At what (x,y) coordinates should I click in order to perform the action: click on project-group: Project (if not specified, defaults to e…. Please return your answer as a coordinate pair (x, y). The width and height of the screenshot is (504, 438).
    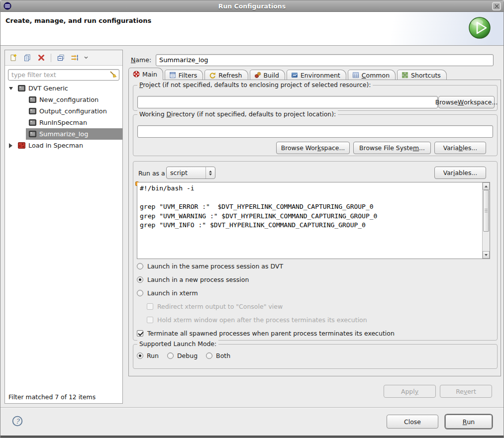
    Looking at the image, I should click on (315, 98).